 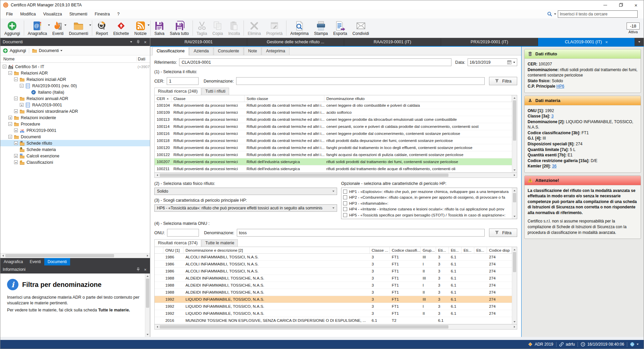 What do you see at coordinates (550, 14) in the screenshot?
I see `search-icon` at bounding box center [550, 14].